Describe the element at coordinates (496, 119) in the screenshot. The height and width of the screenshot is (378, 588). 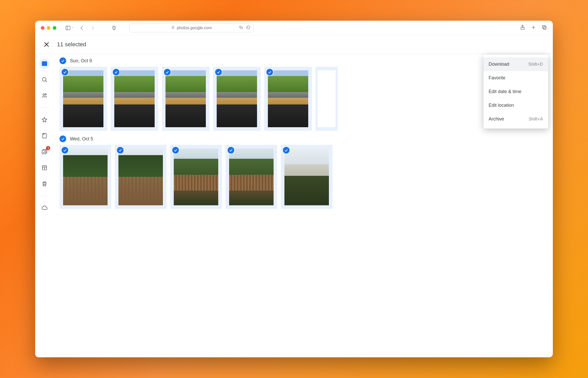
I see `menu-item-label: Archive` at that location.